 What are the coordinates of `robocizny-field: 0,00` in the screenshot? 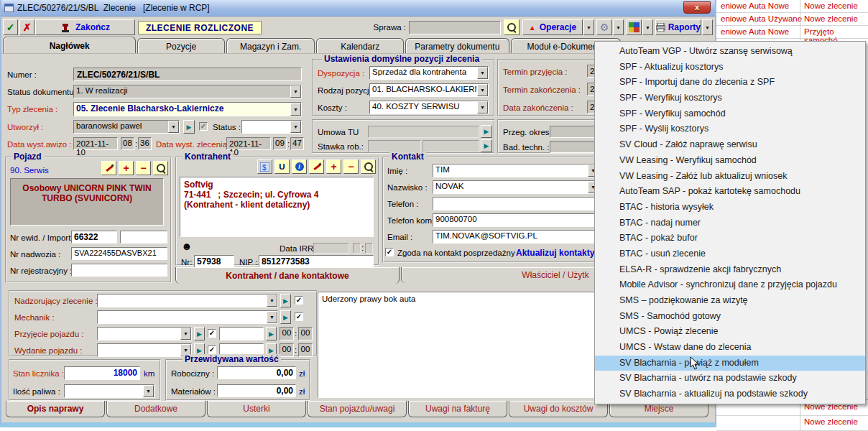 It's located at (257, 373).